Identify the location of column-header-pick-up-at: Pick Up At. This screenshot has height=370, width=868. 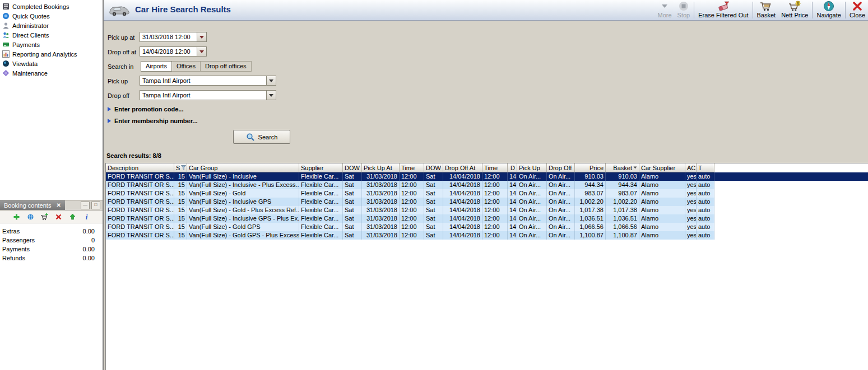
(381, 168).